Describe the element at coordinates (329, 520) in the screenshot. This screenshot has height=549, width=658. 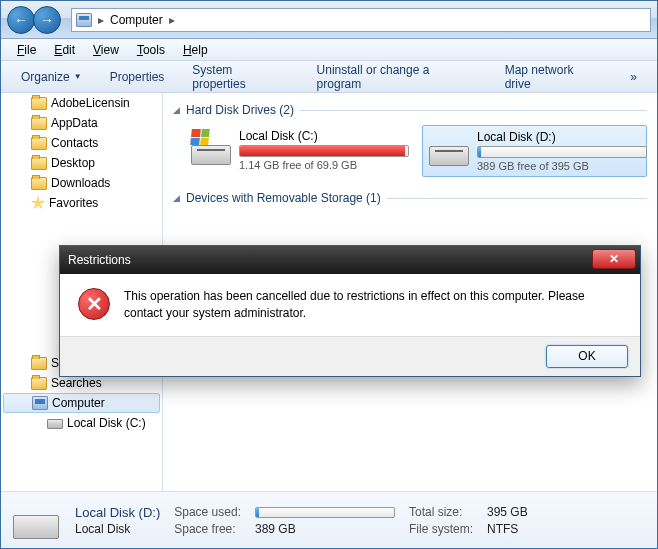
I see `details-pane: Local Disk (D:) Space used: Total size: …` at that location.